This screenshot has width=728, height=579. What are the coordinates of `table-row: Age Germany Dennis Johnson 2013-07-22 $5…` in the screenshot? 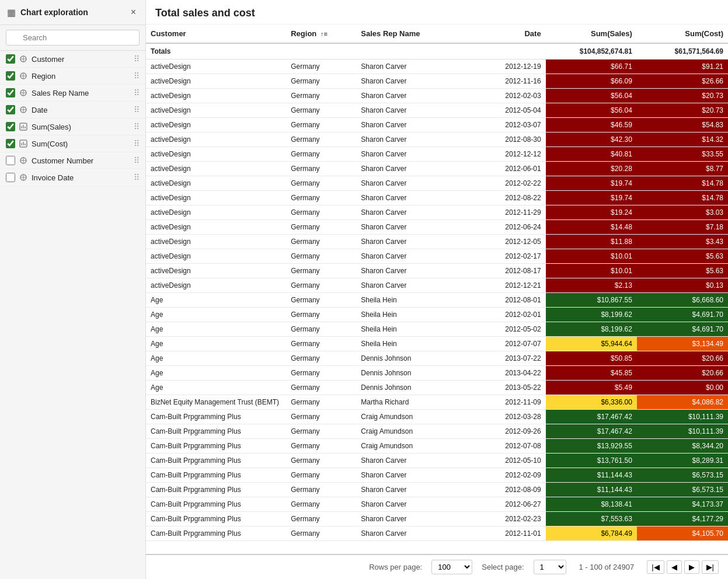 It's located at (437, 358).